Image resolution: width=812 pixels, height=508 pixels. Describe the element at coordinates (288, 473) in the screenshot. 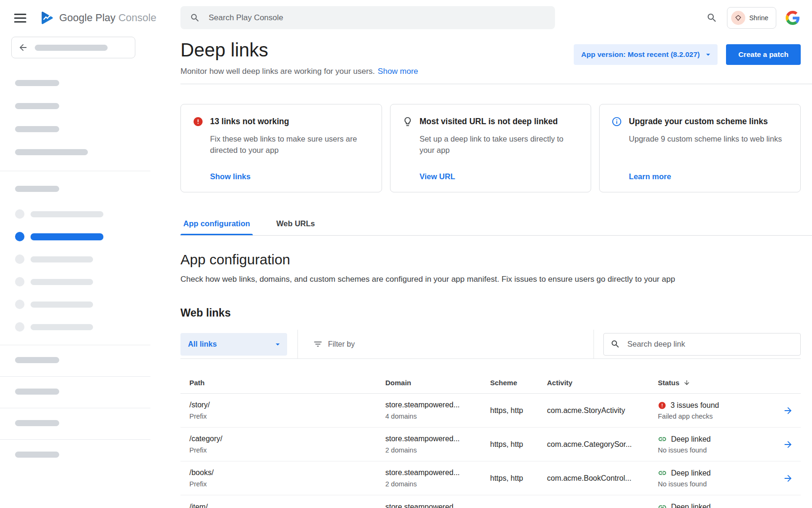

I see `deep-link-path: /books/` at that location.